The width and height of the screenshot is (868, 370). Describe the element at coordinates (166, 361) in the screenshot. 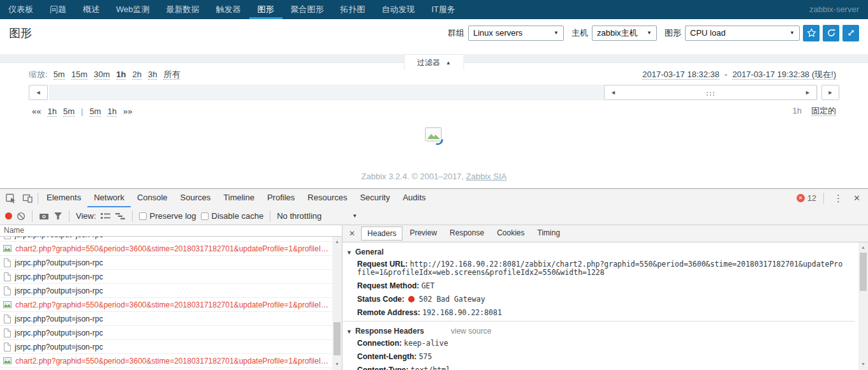

I see `request-row-10: chart2.php?graphid=550&period=3600&stime…` at that location.